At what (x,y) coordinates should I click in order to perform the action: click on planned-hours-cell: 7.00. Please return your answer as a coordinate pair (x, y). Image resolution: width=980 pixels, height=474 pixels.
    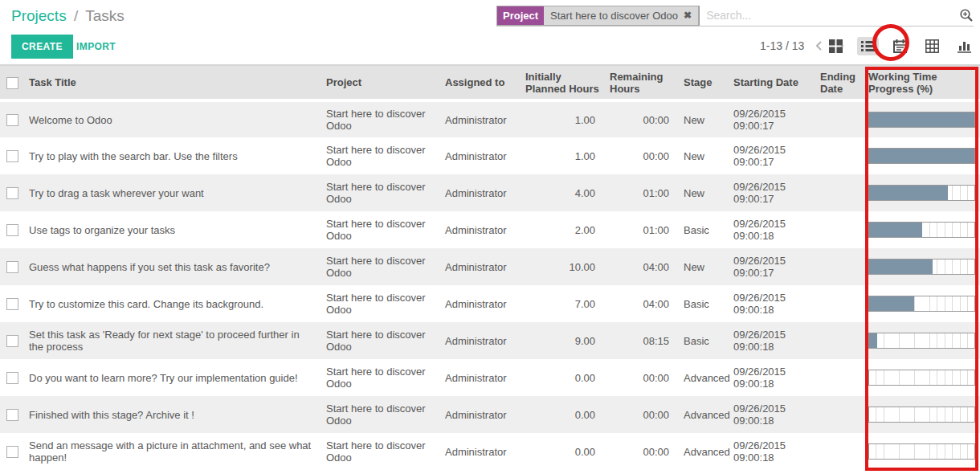
    Looking at the image, I should click on (562, 304).